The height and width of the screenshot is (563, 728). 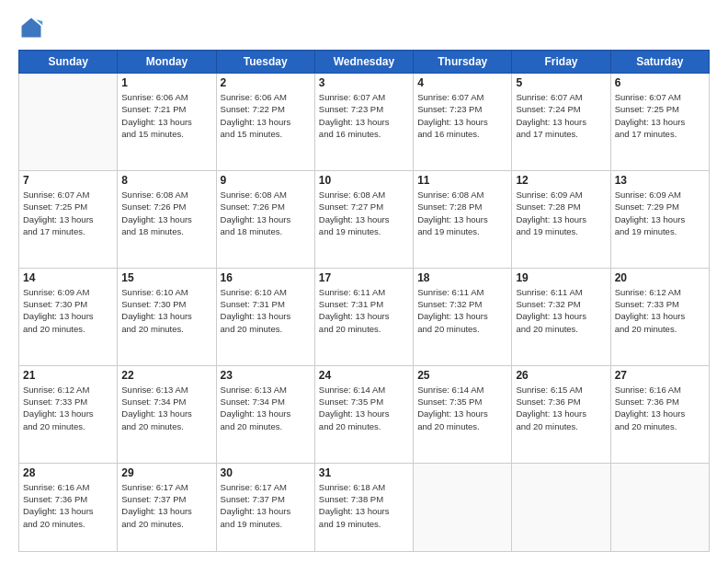 What do you see at coordinates (167, 316) in the screenshot?
I see `calendar-cell: 15Sunrise: 6:10 AM Sunset: 7:30 PM Dayli…` at bounding box center [167, 316].